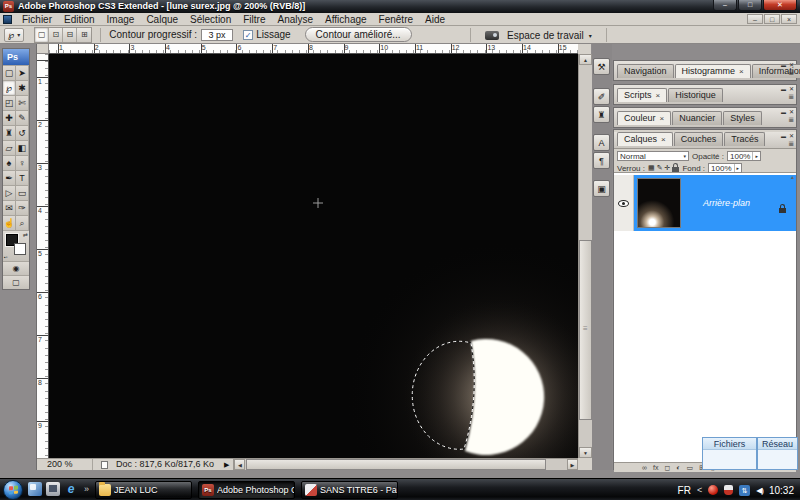 This screenshot has width=800, height=500. Describe the element at coordinates (760, 490) in the screenshot. I see `volume-icon: ◀)` at that location.